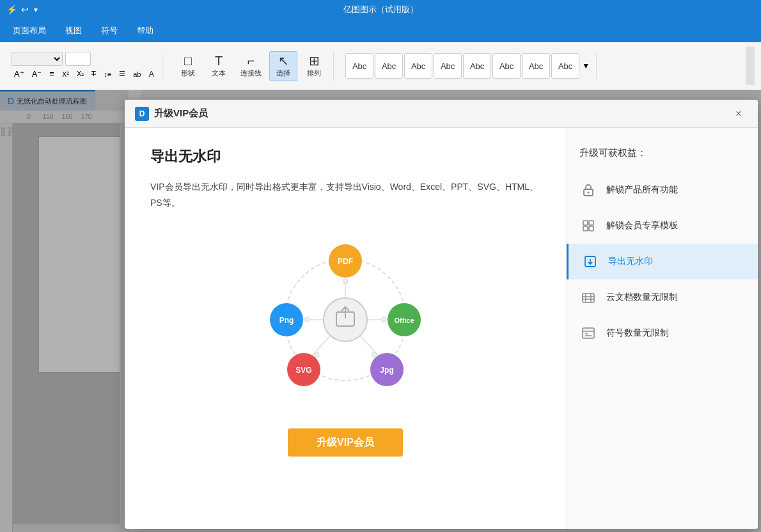  I want to click on connector-icon: ⌐, so click(251, 61).